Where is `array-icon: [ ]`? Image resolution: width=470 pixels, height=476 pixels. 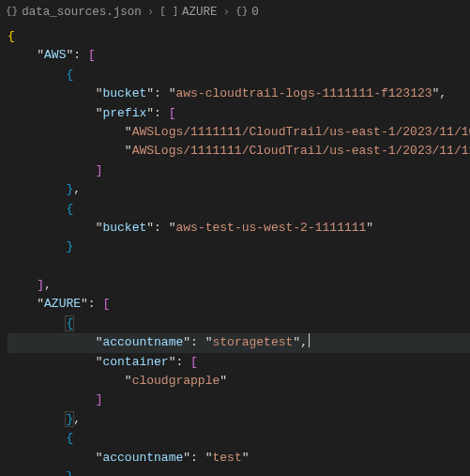 array-icon: [ ] is located at coordinates (169, 12).